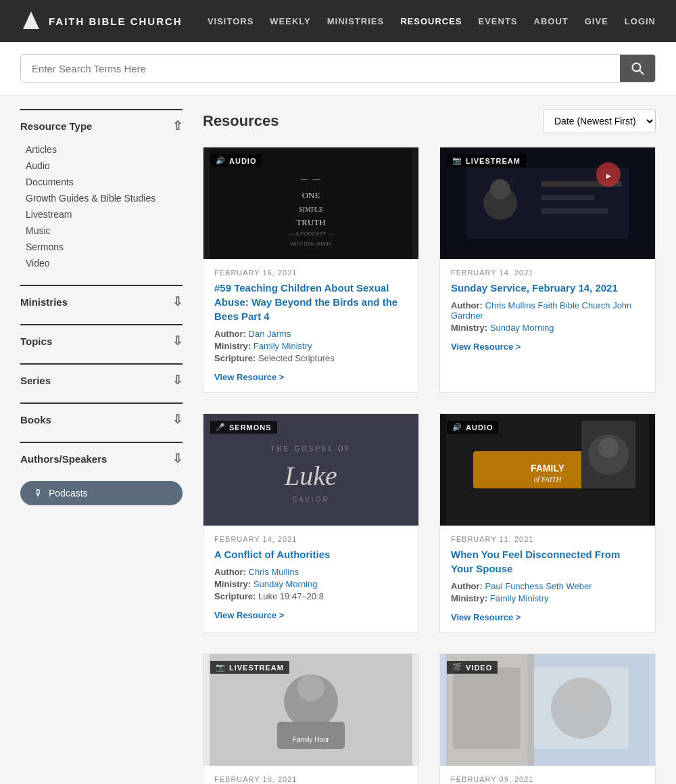 The width and height of the screenshot is (676, 784). I want to click on card1-ministry: Ministry: Family Ministry, so click(311, 346).